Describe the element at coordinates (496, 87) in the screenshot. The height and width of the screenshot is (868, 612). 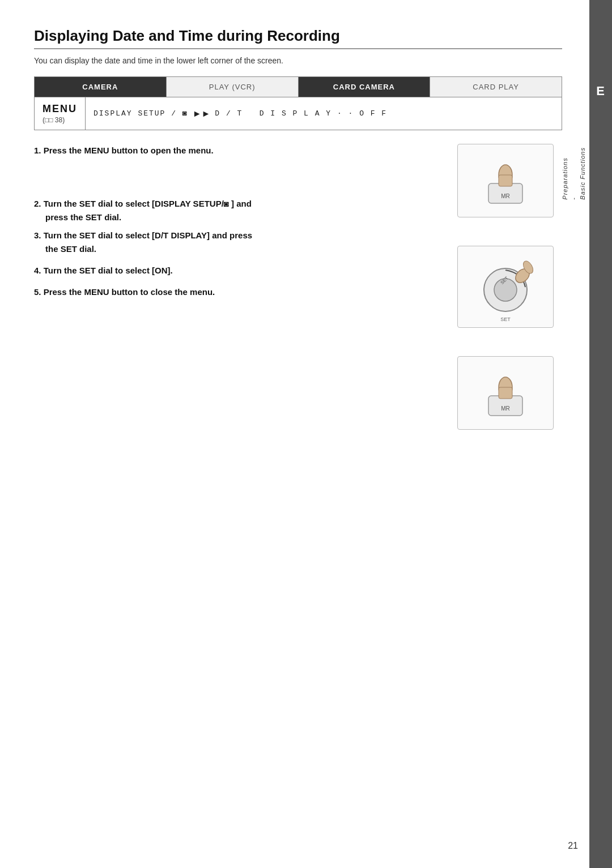
I see `tab-card-play: CARD PLAY` at that location.